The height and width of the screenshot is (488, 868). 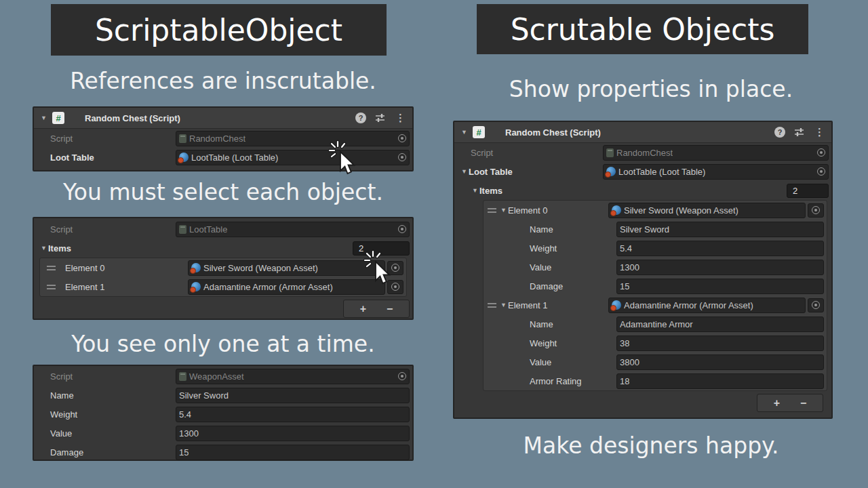 I want to click on left-caption-top: References are inscrutable., so click(x=223, y=81).